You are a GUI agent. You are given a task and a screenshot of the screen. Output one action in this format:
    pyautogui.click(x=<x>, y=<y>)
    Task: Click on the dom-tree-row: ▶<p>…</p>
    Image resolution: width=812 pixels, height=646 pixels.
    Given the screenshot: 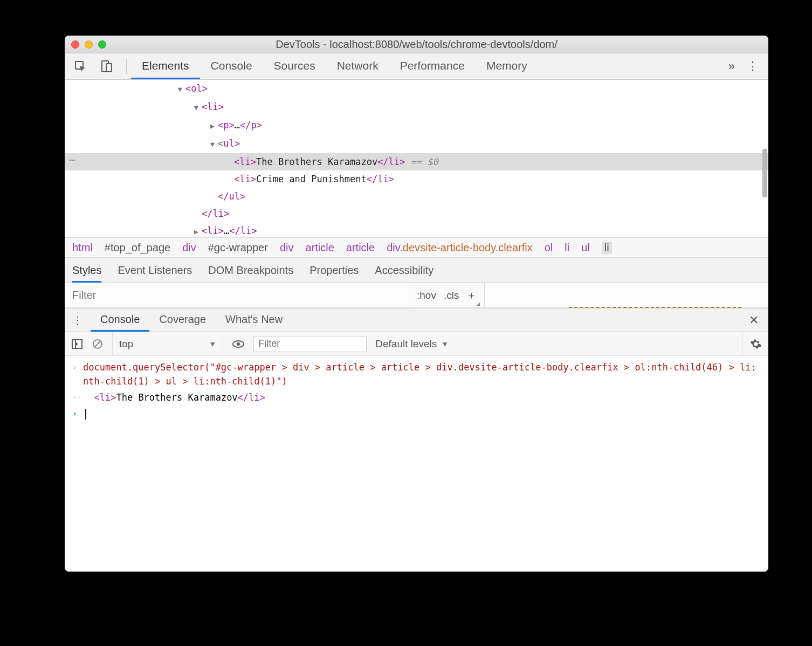 What is the action you would take?
    pyautogui.click(x=416, y=126)
    